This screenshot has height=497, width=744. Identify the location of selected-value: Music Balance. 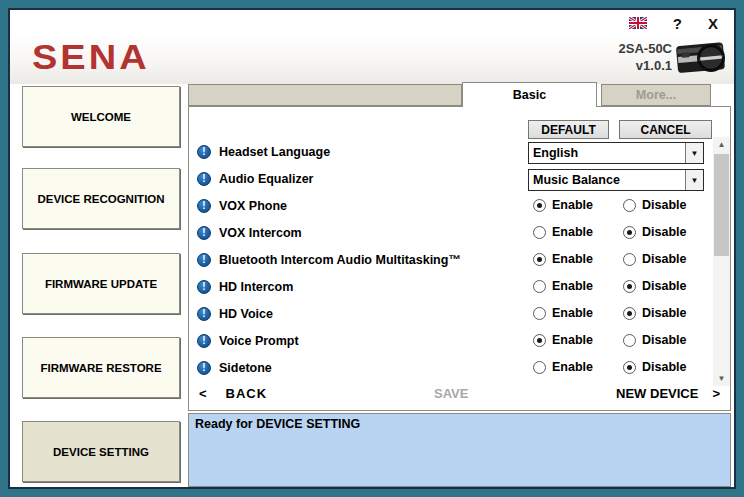
(576, 180).